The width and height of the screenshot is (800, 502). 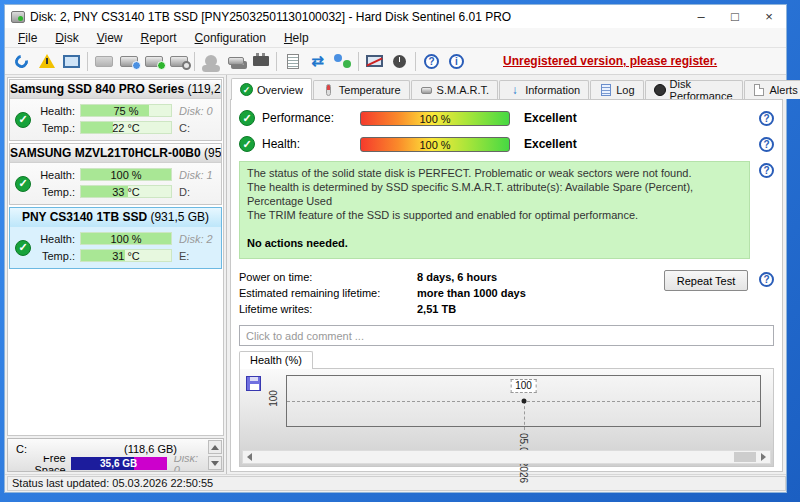 I want to click on down-arrow-icon: ↓, so click(x=515, y=90).